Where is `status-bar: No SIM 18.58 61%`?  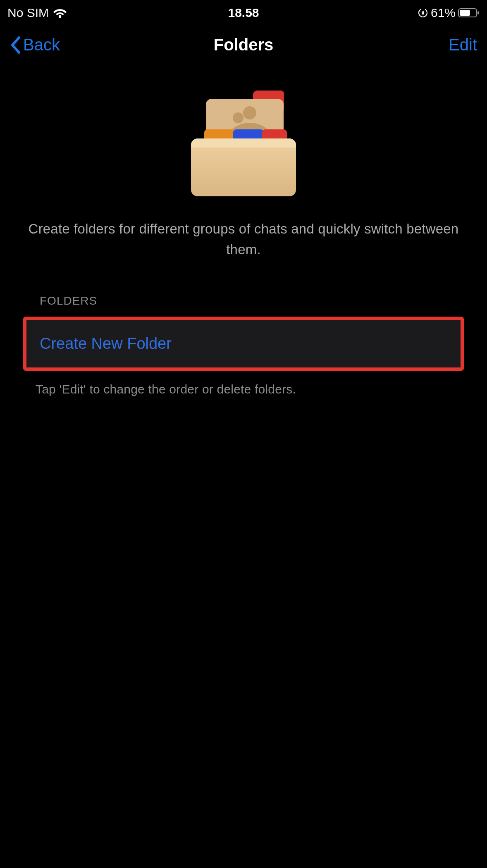 status-bar: No SIM 18.58 61% is located at coordinates (244, 12).